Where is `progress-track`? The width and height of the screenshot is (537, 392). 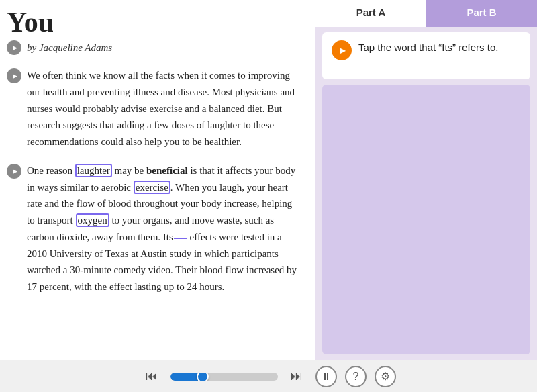 progress-track is located at coordinates (224, 377).